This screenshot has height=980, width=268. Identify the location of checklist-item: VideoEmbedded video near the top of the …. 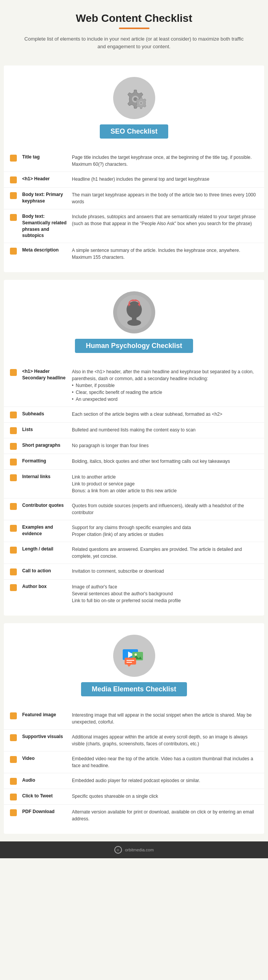
(134, 763).